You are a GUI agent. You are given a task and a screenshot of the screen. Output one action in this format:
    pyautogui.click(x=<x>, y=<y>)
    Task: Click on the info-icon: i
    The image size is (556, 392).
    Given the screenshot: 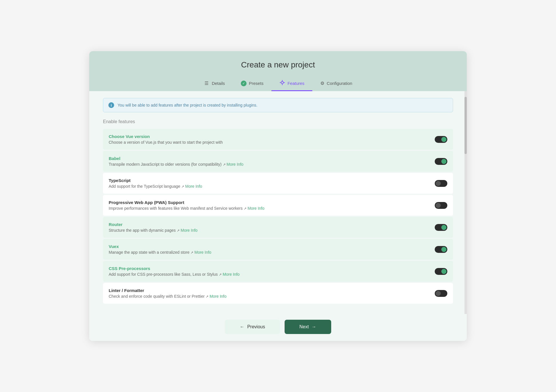 What is the action you would take?
    pyautogui.click(x=111, y=105)
    